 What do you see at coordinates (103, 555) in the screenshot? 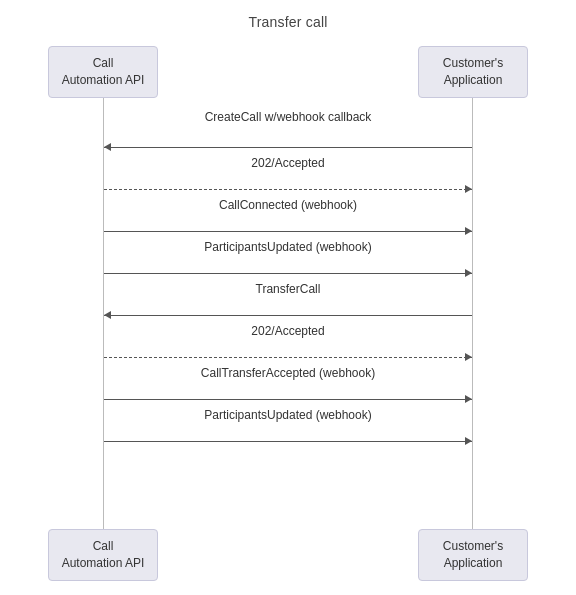
I see `bottom-left-actor: CallAutomation API` at bounding box center [103, 555].